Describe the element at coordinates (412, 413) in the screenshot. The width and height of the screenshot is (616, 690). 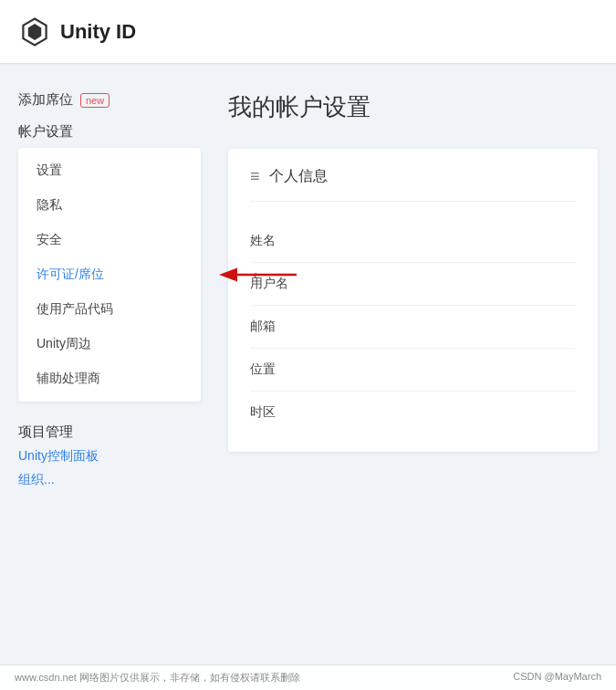
I see `info-row-timezone: 时区` at that location.